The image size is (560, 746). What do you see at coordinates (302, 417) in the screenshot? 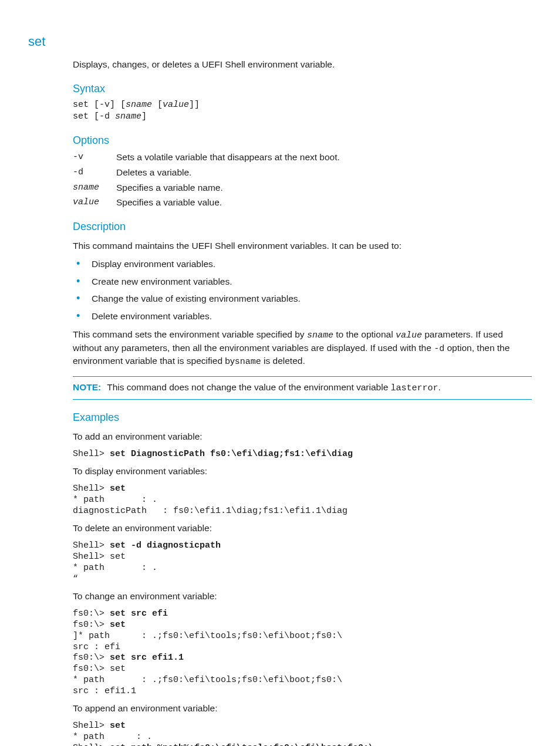
I see `examples-heading: Examples` at bounding box center [302, 417].